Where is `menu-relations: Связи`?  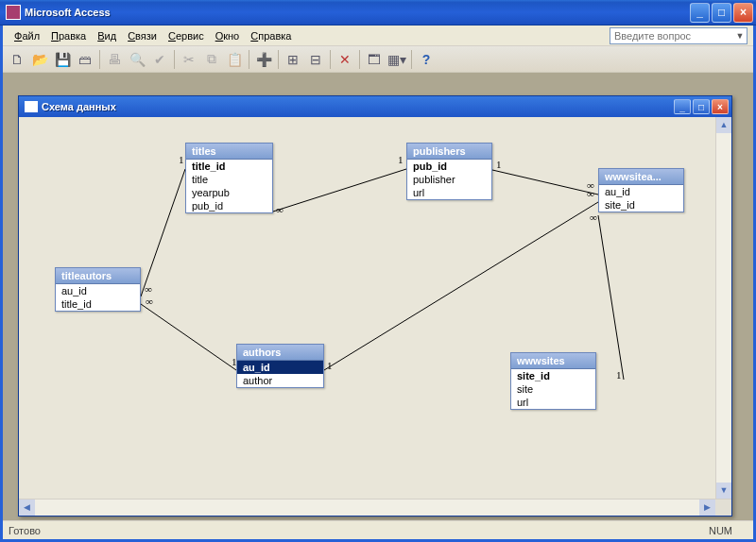 menu-relations: Связи is located at coordinates (142, 36).